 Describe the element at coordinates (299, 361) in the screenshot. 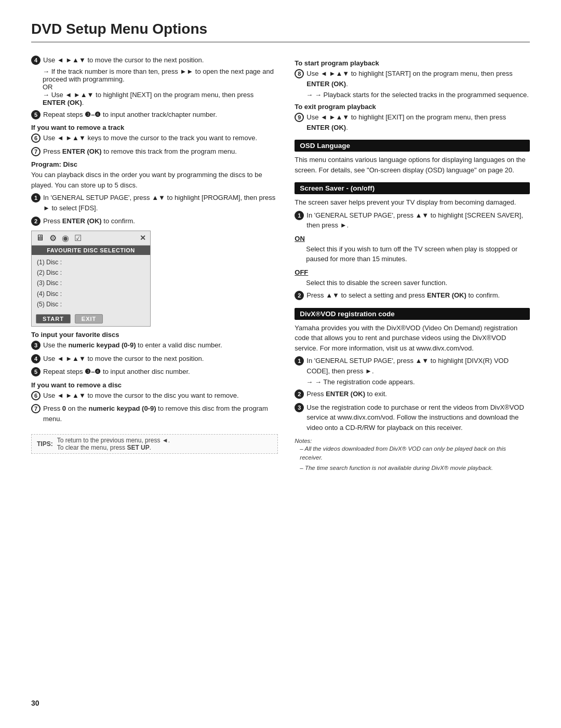

I see `step-1-divx-num: 1` at that location.